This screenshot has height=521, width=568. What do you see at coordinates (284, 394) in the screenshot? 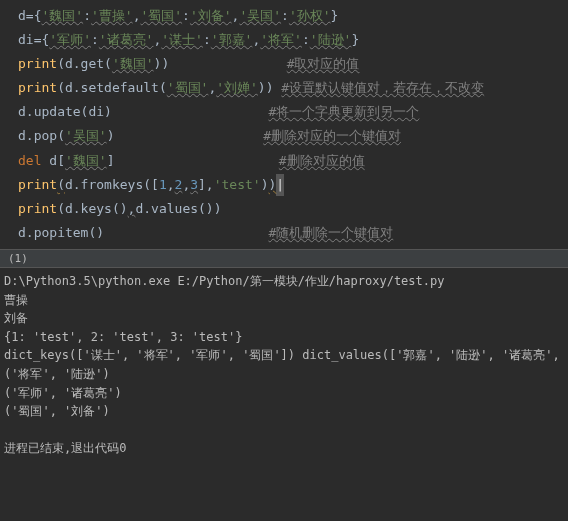
I see `console-line: ('军师', '诸葛亮')` at bounding box center [284, 394].